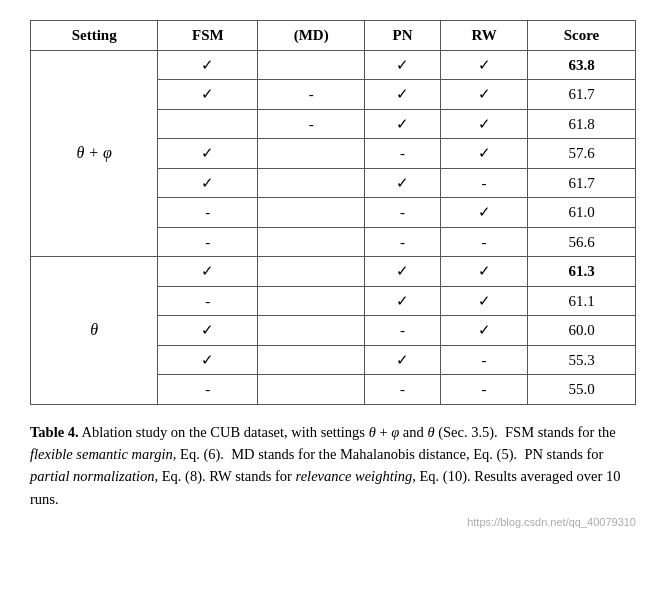 This screenshot has width=666, height=591. Describe the element at coordinates (582, 124) in the screenshot. I see `cell-score: 61.8` at that location.